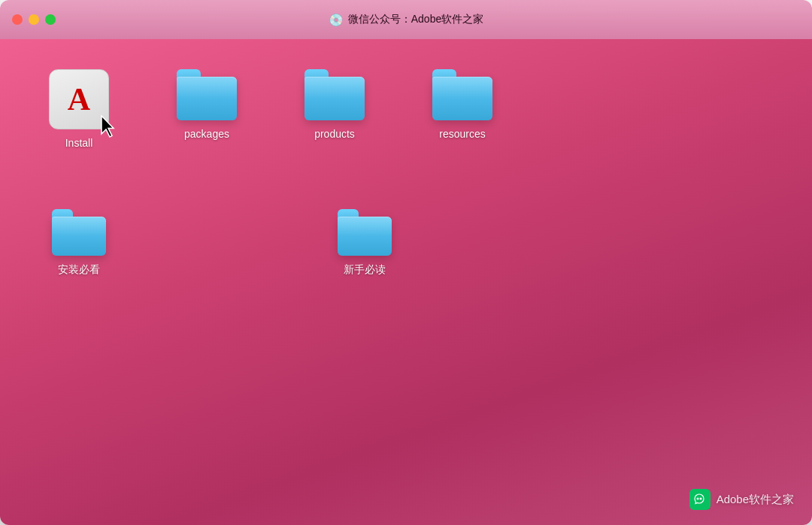 The image size is (812, 525). What do you see at coordinates (222, 243) in the screenshot?
I see `items-row-2: 安装必看 新手必读` at bounding box center [222, 243].